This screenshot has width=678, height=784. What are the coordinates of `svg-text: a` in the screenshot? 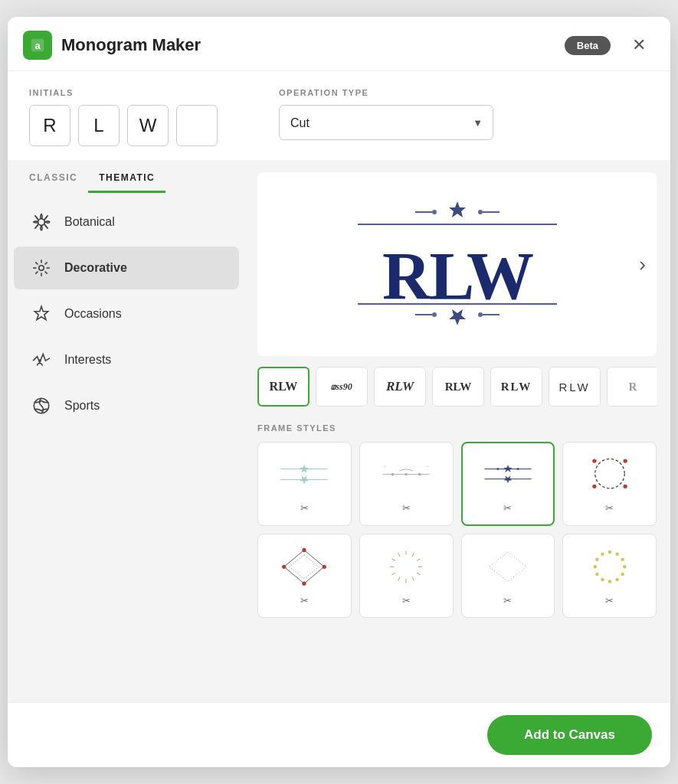 It's located at (38, 46).